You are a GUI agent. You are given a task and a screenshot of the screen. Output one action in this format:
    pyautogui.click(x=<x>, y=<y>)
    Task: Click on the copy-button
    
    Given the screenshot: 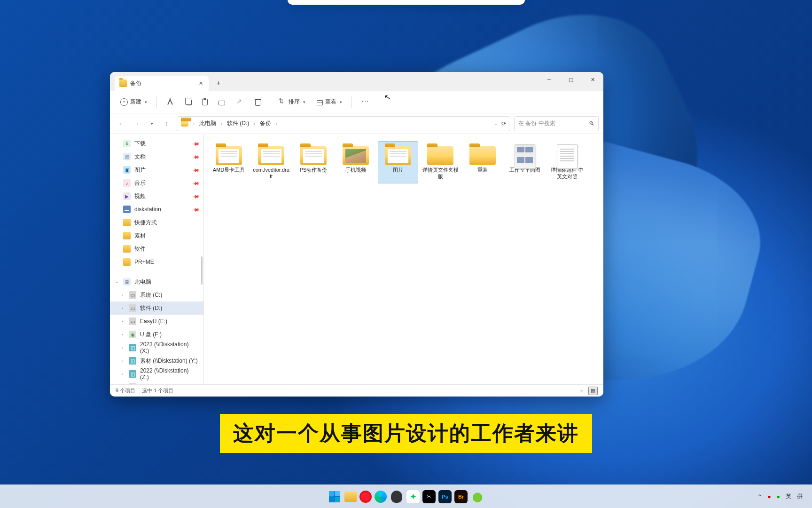 What is the action you would take?
    pyautogui.click(x=188, y=102)
    